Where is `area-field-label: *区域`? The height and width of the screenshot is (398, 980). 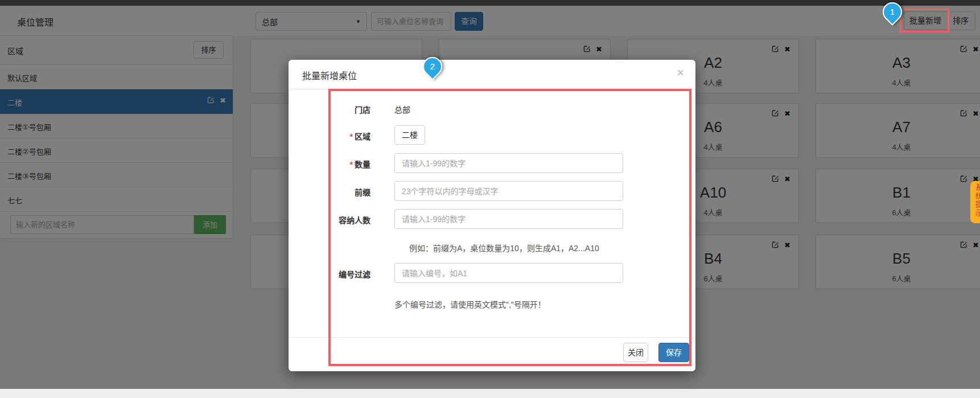
area-field-label: *区域 is located at coordinates (336, 136).